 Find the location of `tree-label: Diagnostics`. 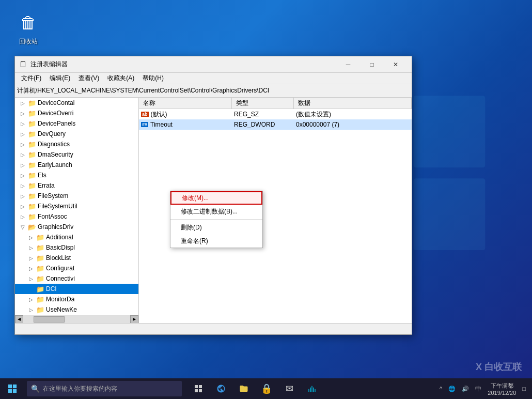

tree-label: Diagnostics is located at coordinates (54, 144).